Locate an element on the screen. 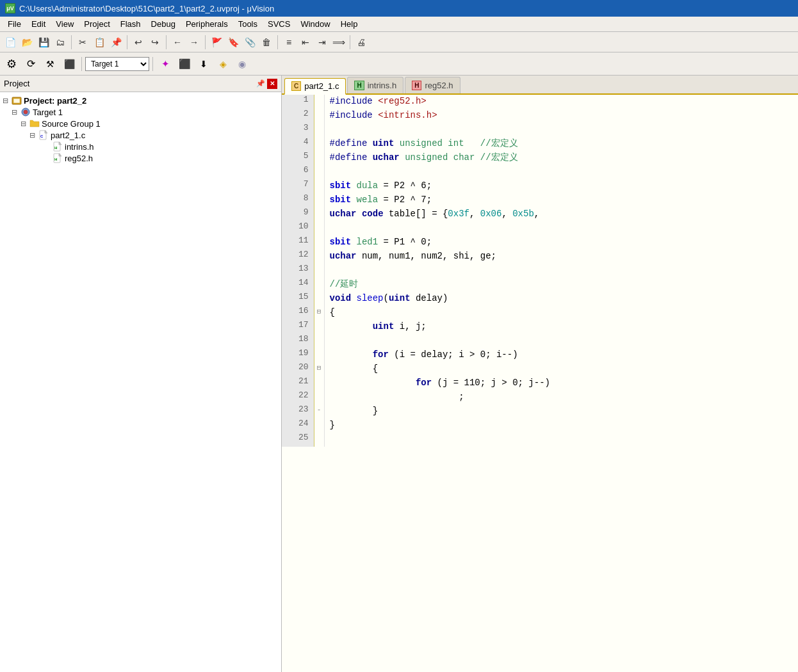  copy-button: 📋 is located at coordinates (99, 42).